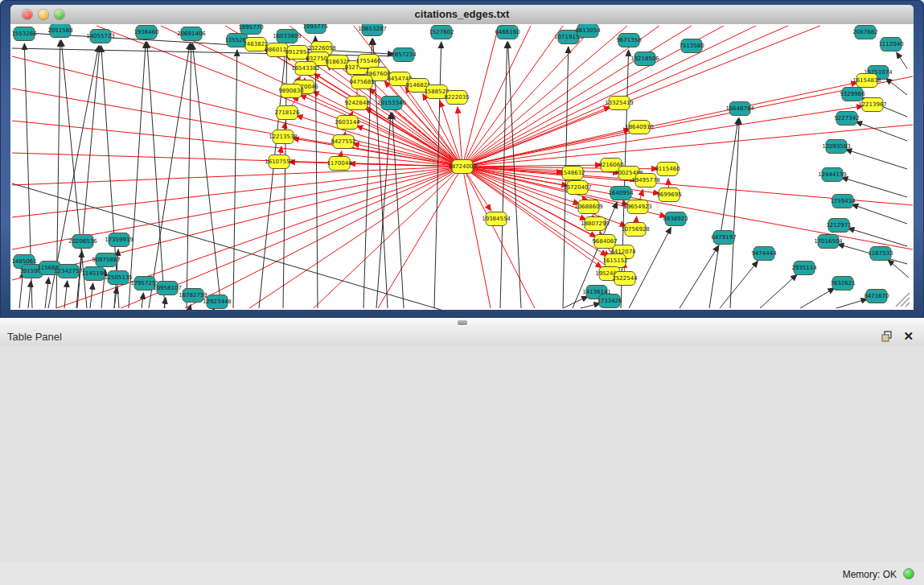 This screenshot has height=585, width=924. I want to click on graph-node: 16033809, so click(287, 37).